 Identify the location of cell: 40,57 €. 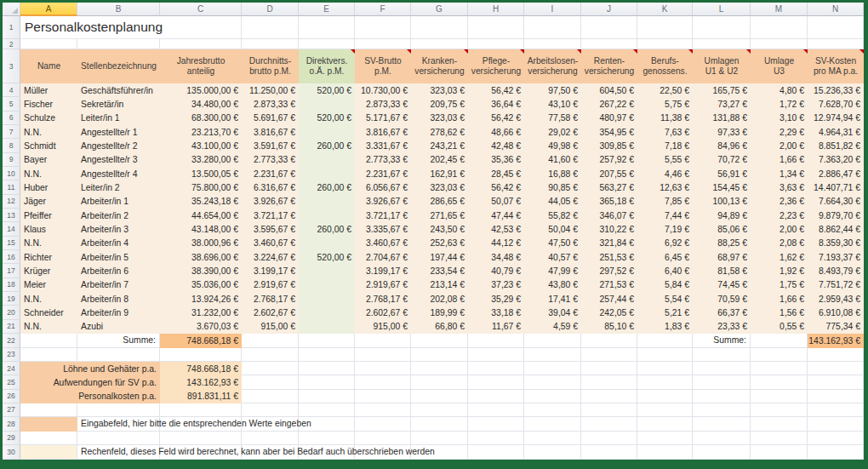
(553, 257).